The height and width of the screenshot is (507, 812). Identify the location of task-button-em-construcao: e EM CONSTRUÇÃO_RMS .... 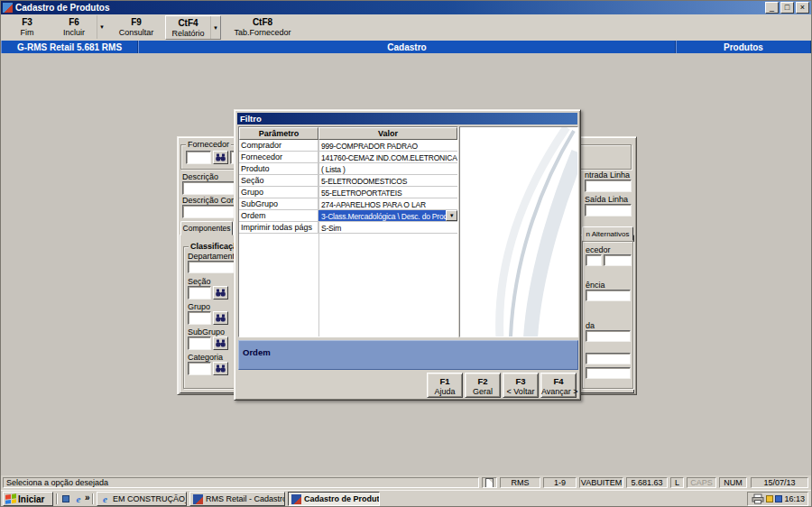
(142, 499).